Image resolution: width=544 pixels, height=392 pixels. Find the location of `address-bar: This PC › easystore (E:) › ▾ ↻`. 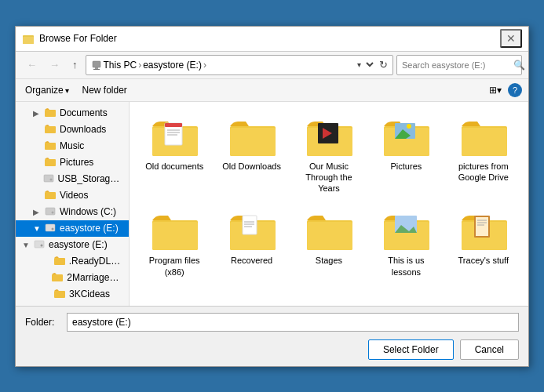

address-bar: This PC › easystore (E:) › ▾ ↻ is located at coordinates (240, 65).